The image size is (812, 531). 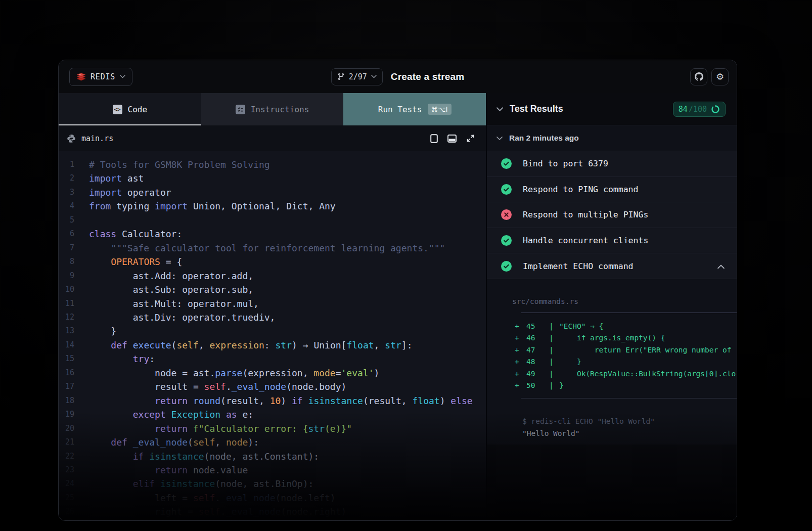 I want to click on line-number: 3, so click(x=67, y=192).